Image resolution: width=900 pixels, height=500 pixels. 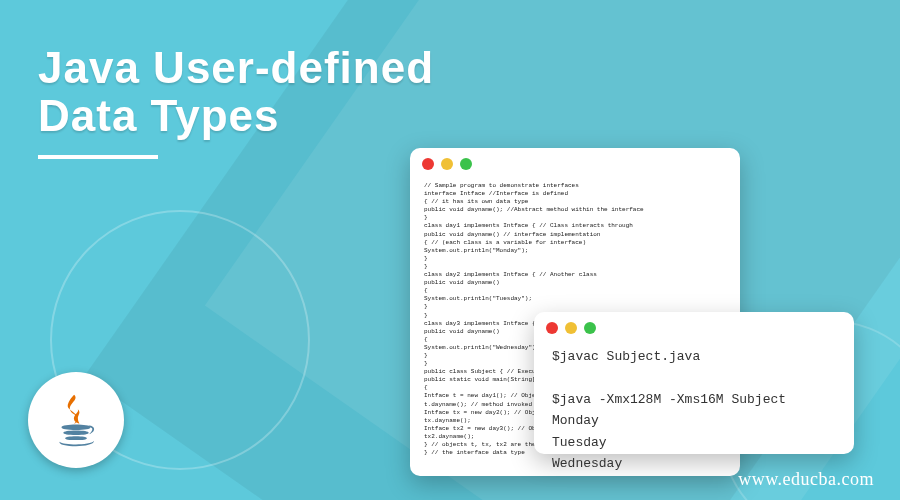 I want to click on java-logo-icon, so click(x=76, y=420).